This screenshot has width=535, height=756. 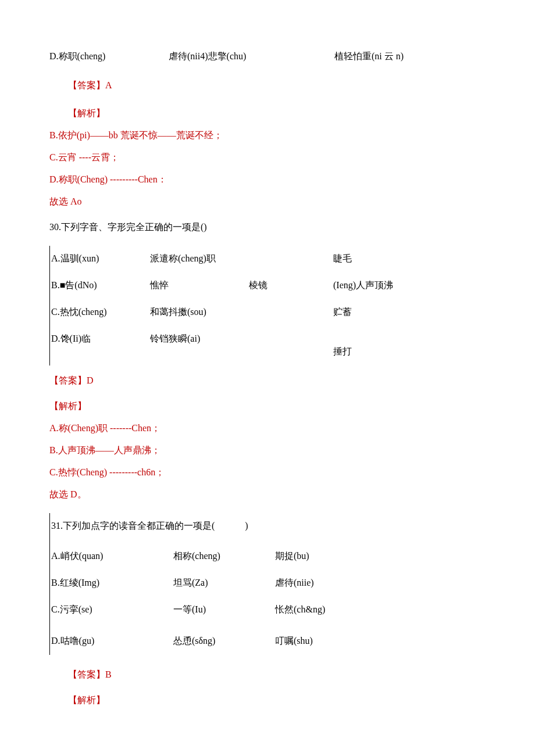 I want to click on q30-d-1: D.馋(Ii)临, so click(x=101, y=339).